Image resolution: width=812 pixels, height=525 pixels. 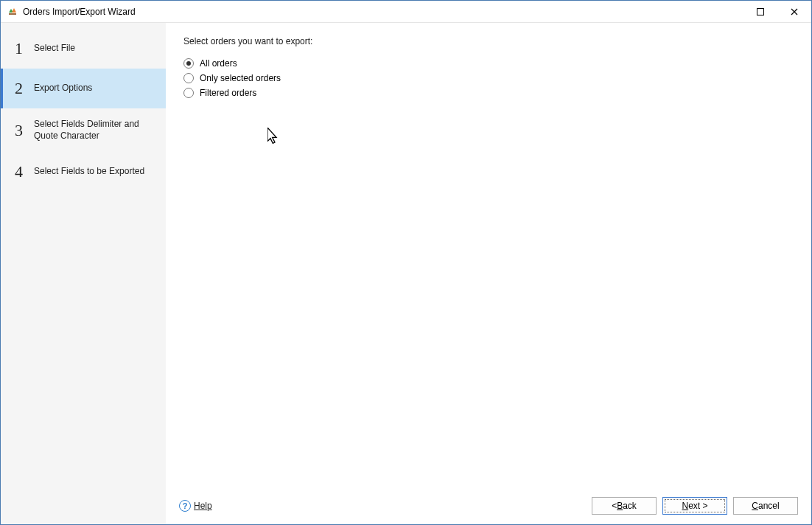 I want to click on step-number: 2, so click(x=23, y=88).